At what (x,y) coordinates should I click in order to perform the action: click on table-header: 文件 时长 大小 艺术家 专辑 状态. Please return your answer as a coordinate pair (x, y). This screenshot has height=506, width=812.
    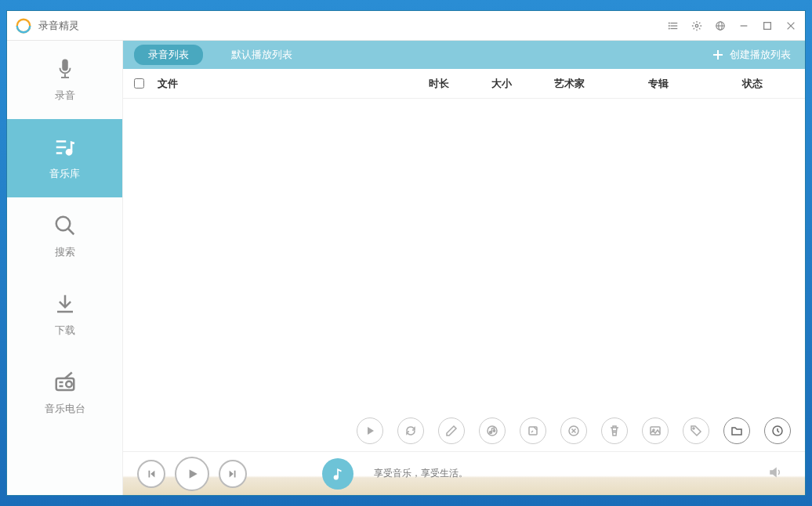
    Looking at the image, I should click on (464, 84).